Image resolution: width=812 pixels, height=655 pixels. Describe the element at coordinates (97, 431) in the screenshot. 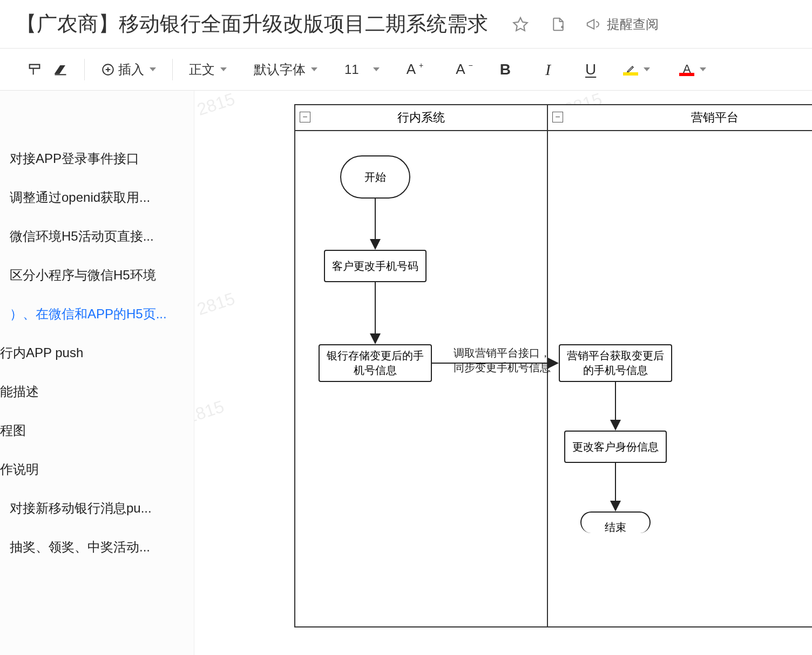

I see `outline-item: 程图` at that location.